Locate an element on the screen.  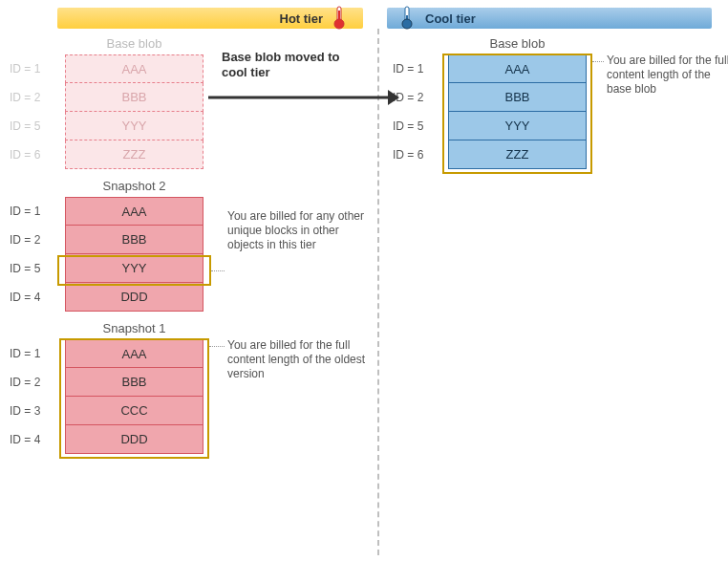
hot-snap1-title: Snapshot 1 is located at coordinates (134, 329).